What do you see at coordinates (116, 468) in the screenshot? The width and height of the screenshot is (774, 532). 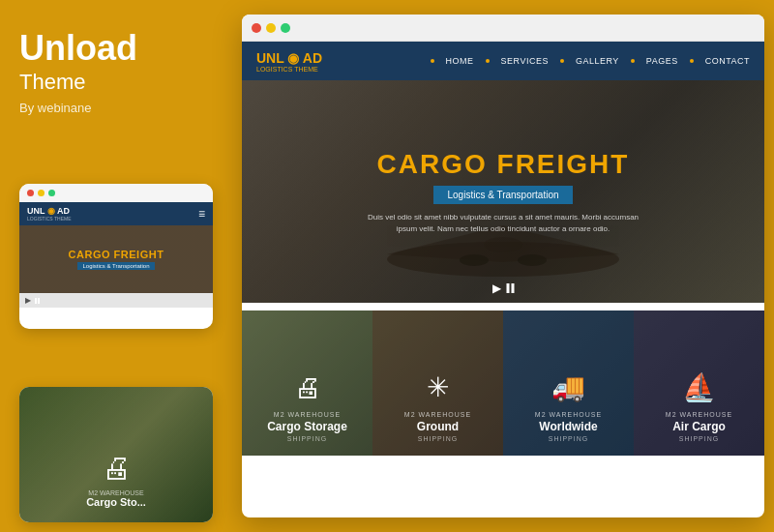 I see `mobile-card-icon: 🖨` at bounding box center [116, 468].